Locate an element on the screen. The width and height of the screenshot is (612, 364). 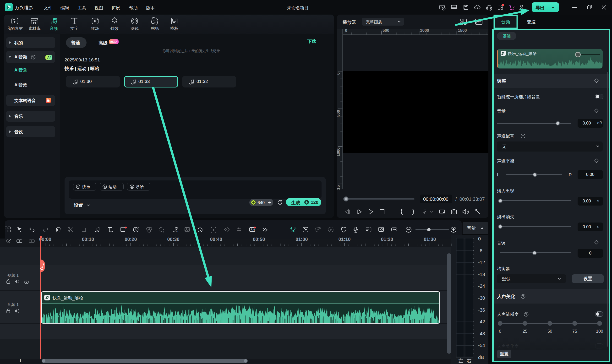
svg-text: -48 is located at coordinates (482, 334).